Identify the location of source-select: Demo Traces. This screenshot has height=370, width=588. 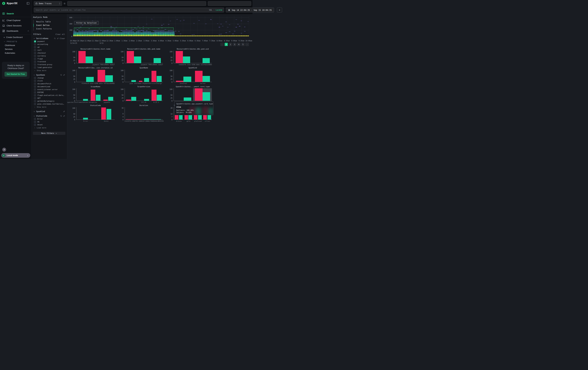
(48, 3).